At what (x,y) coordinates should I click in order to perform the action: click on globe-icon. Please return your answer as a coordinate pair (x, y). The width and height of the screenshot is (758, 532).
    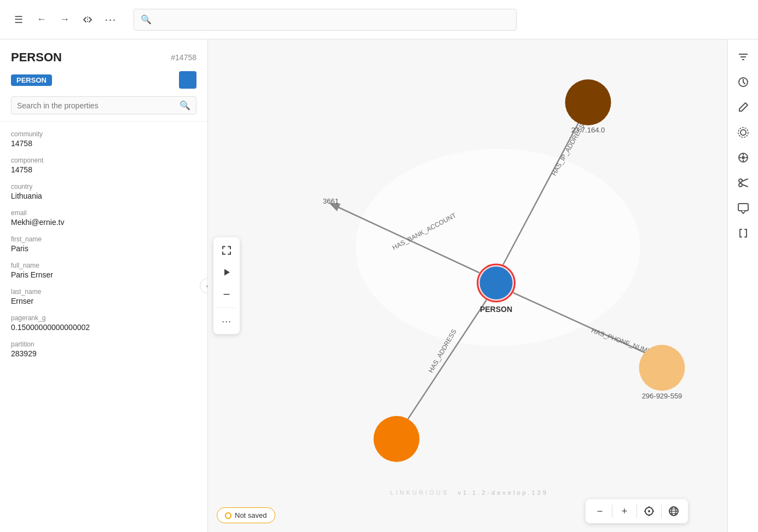
    Looking at the image, I should click on (674, 511).